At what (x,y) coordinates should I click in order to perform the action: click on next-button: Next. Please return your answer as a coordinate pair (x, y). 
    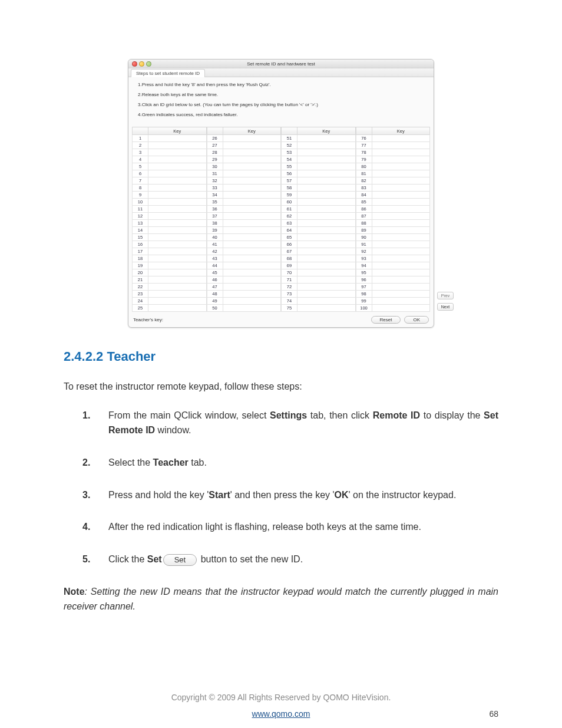
    Looking at the image, I should click on (445, 307).